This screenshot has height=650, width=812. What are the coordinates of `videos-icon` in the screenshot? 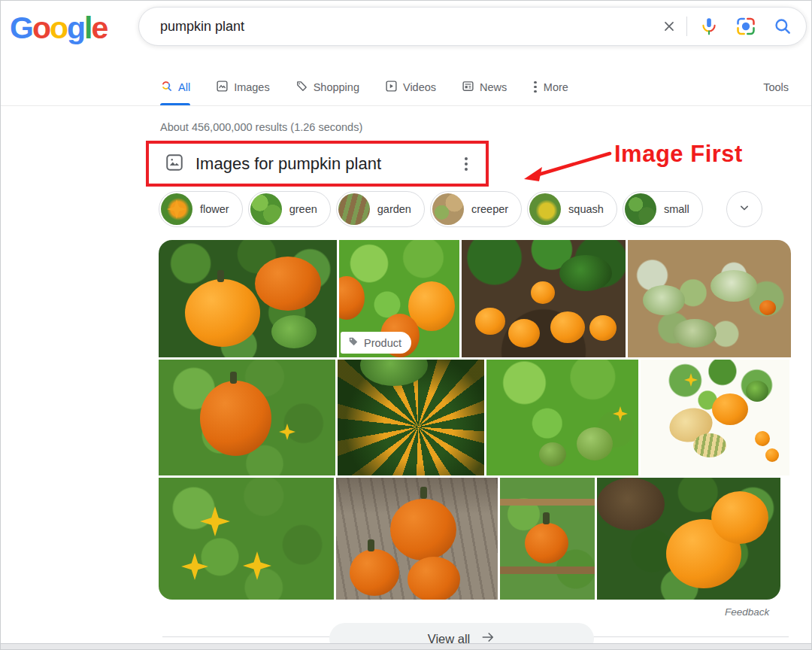 It's located at (391, 87).